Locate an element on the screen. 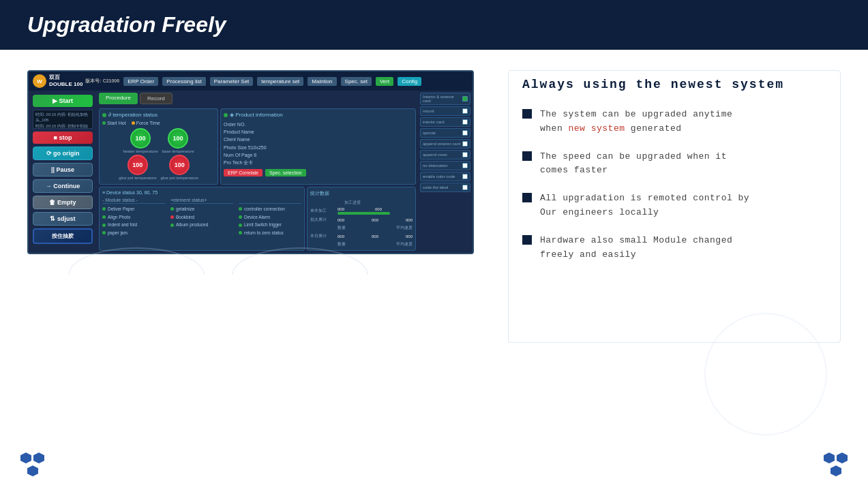 The width and height of the screenshot is (868, 490). screenshot-topbar: W 双百DOUBLE 100 版本号: C21006 ERP Order Pro… is located at coordinates (251, 81).